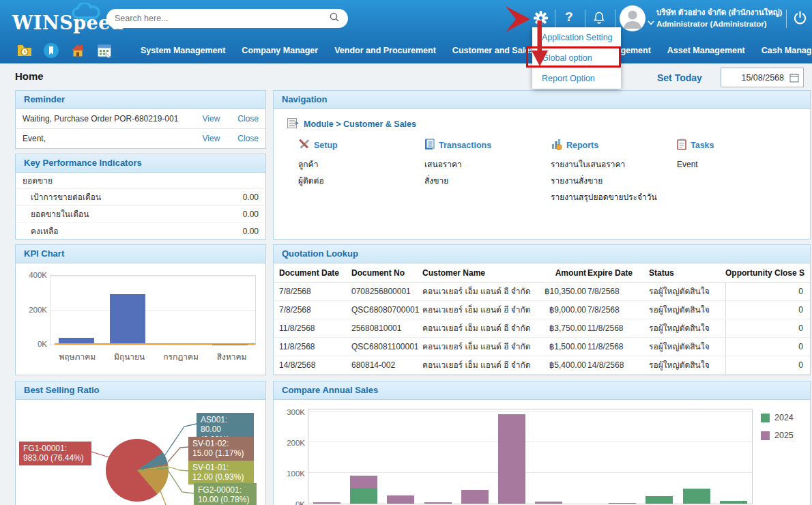 This screenshot has width=812, height=505. I want to click on date-calendar-icon, so click(794, 79).